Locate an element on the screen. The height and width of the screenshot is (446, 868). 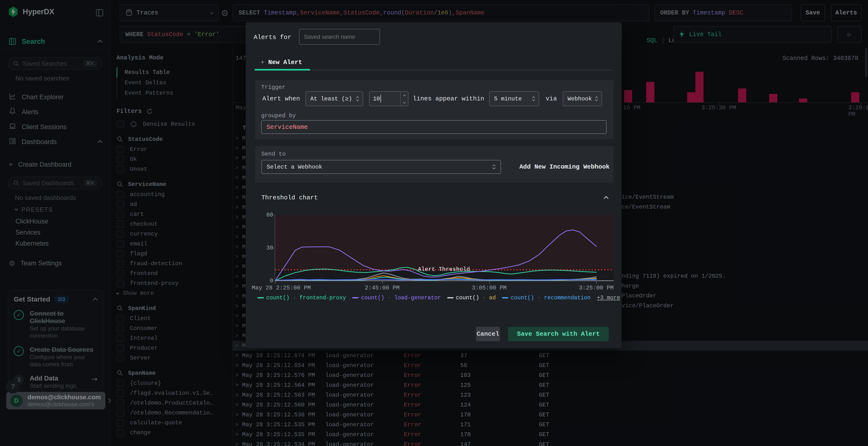
alert-threshold-label: Alert Threshold is located at coordinates (444, 269).